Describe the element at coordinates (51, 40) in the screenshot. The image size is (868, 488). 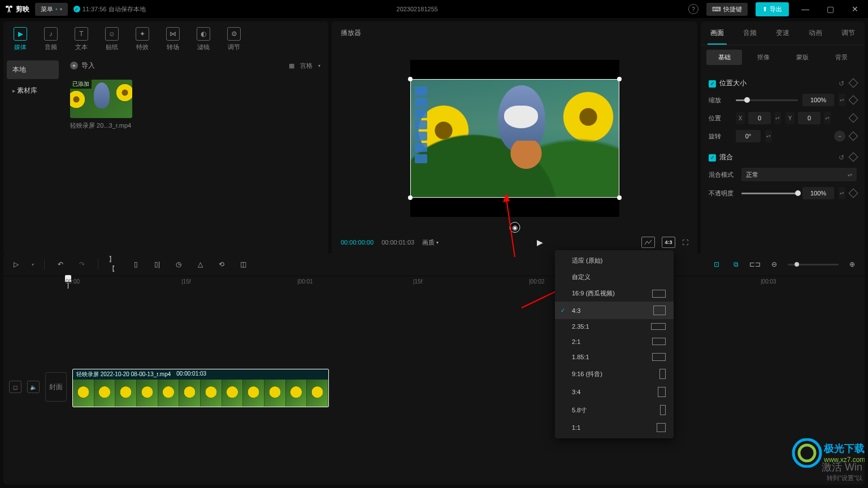
I see `top-tab-1: ♪音频` at that location.